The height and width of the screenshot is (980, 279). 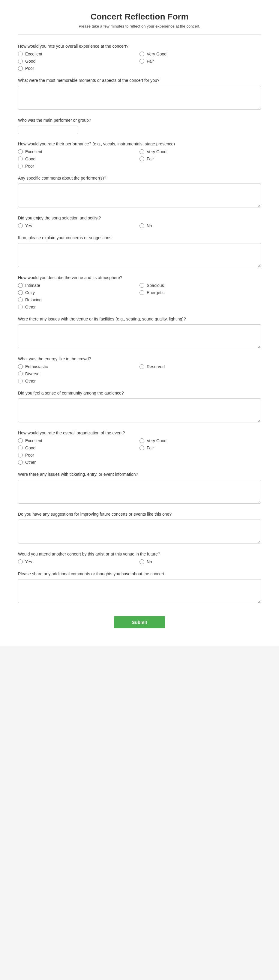 What do you see at coordinates (139, 252) in the screenshot?
I see `question-7: If no, please explain your concerns or s…` at bounding box center [139, 252].